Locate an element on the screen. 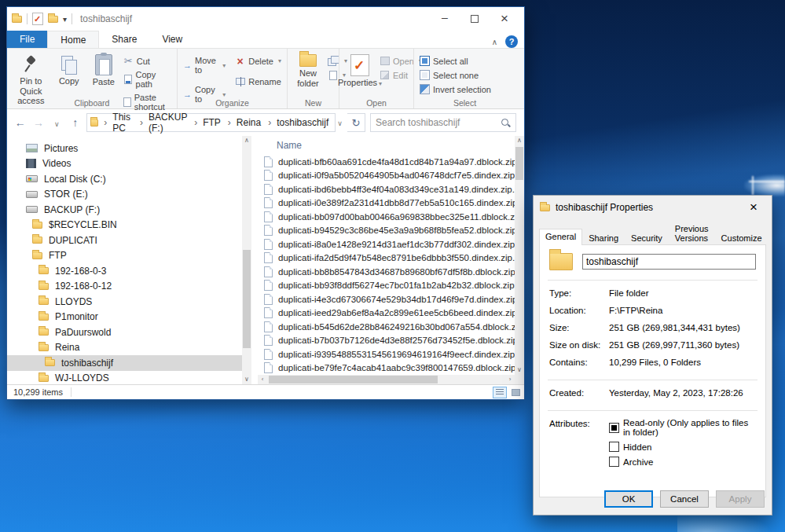 This screenshot has width=785, height=532. ok-button: OK is located at coordinates (629, 499).